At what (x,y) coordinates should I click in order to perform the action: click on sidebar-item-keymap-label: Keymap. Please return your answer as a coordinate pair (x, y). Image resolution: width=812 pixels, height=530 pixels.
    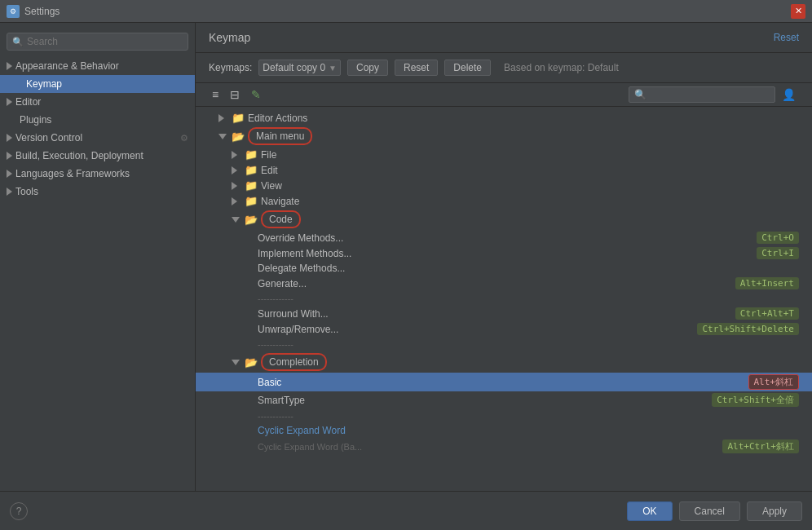
    Looking at the image, I should click on (44, 84).